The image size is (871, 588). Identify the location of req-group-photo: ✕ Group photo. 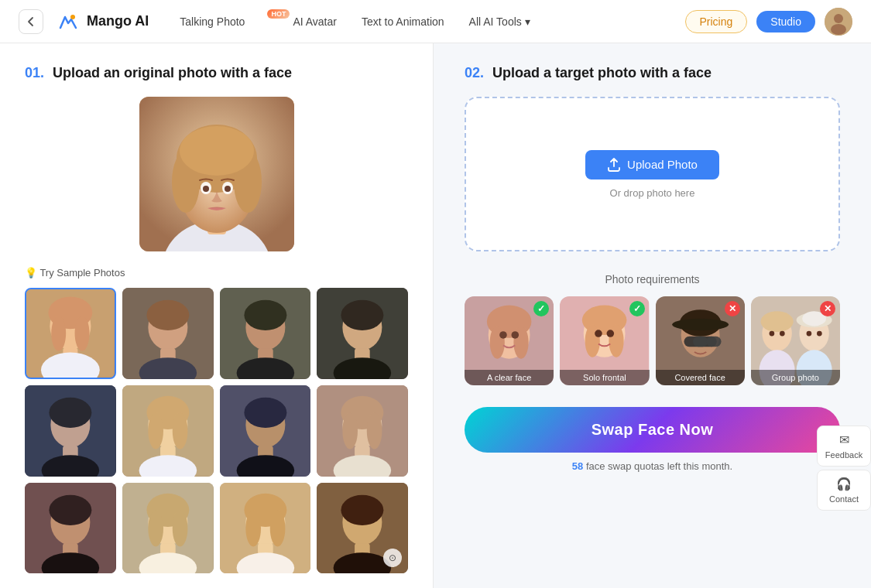
(796, 340).